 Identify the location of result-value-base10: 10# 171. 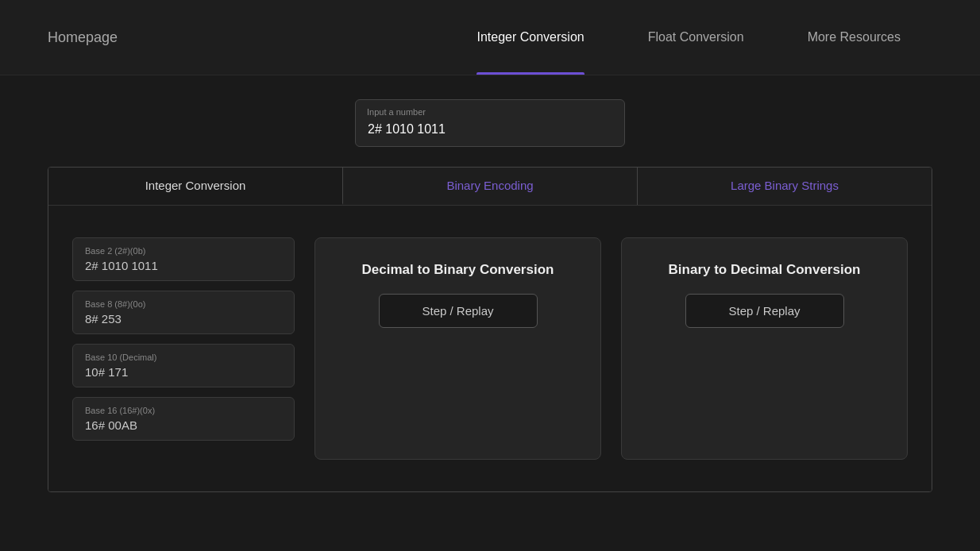
(183, 372).